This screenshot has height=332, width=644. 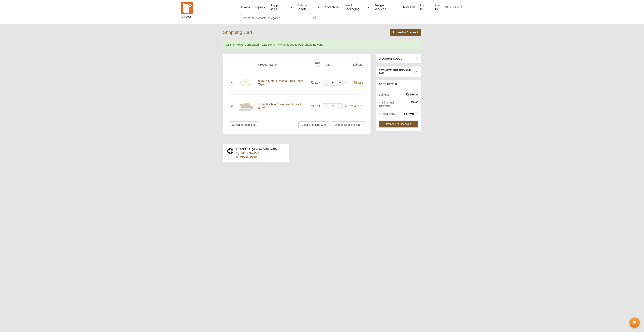 I want to click on proceed-checkout-top-button: Proceed to Checkout, so click(x=406, y=32).